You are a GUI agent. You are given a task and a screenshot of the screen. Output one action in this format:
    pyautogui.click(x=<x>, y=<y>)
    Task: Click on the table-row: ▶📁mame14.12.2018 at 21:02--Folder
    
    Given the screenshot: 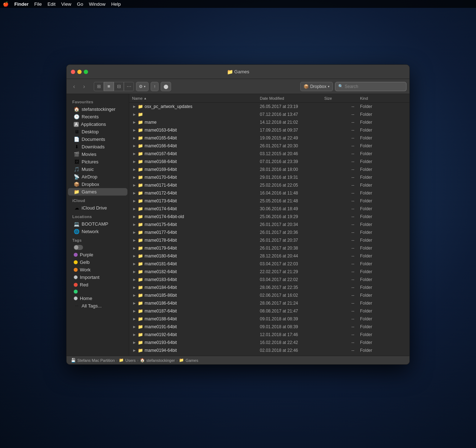 What is the action you would take?
    pyautogui.click(x=269, y=122)
    